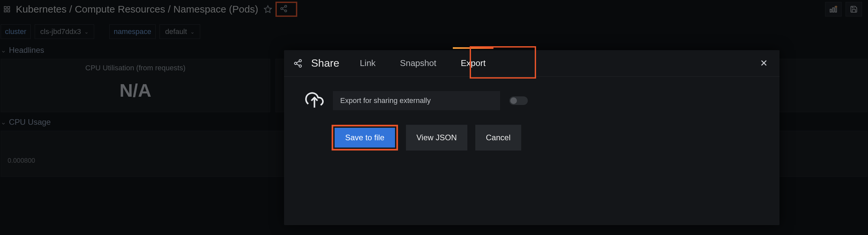 The height and width of the screenshot is (235, 868). Describe the element at coordinates (325, 63) in the screenshot. I see `share-modal-title: Share` at that location.